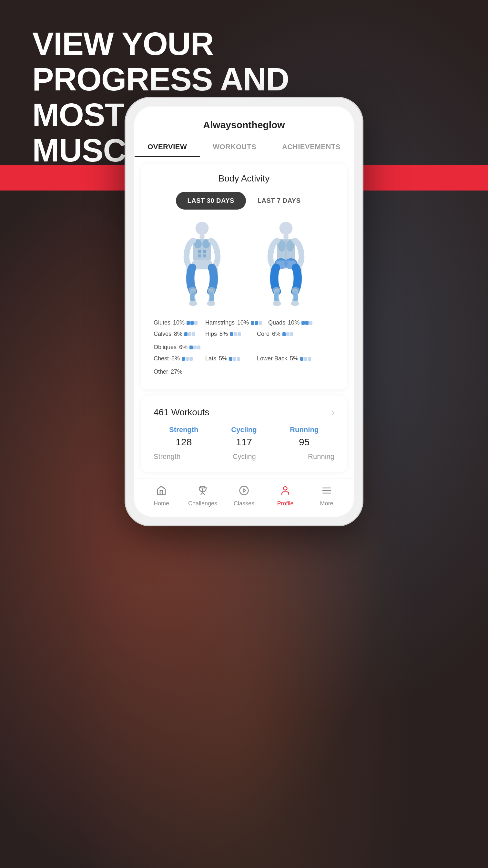  I want to click on nav-profile: Profile, so click(285, 496).